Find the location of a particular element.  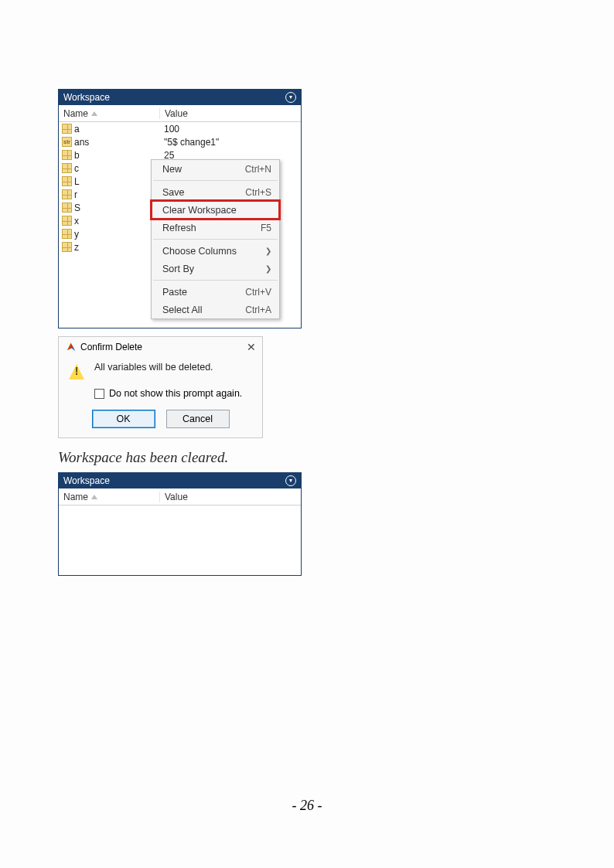

variable-value: 100 is located at coordinates (230, 129).